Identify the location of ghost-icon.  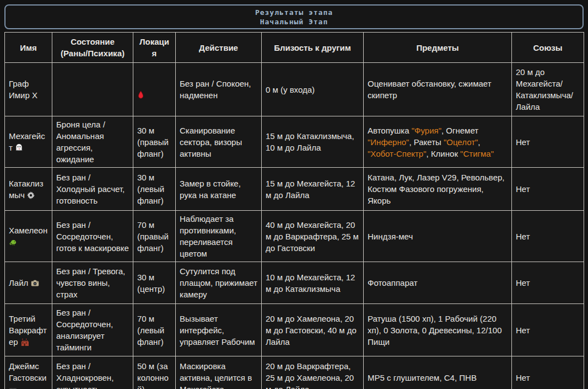
(19, 148).